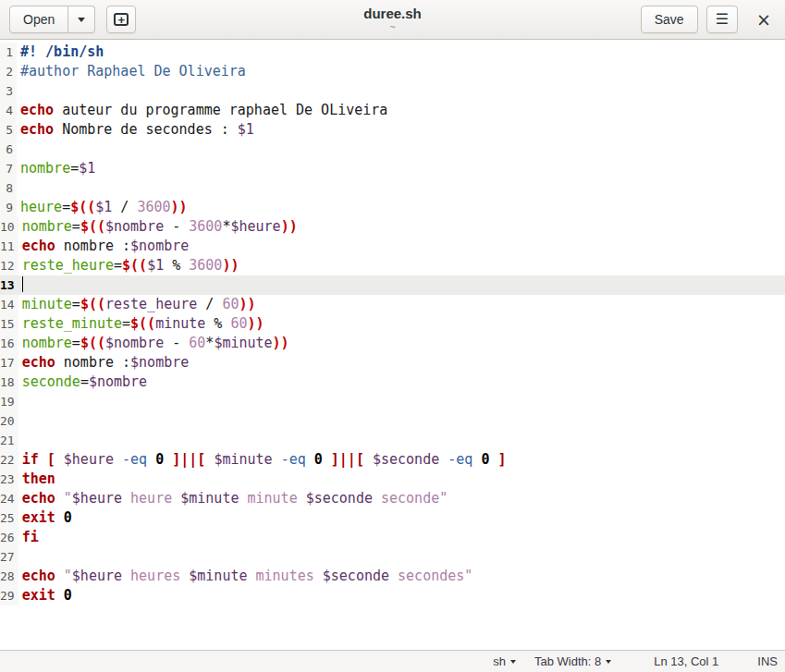 Image resolution: width=785 pixels, height=672 pixels. I want to click on code-line-text: nombre=$1, so click(401, 168).